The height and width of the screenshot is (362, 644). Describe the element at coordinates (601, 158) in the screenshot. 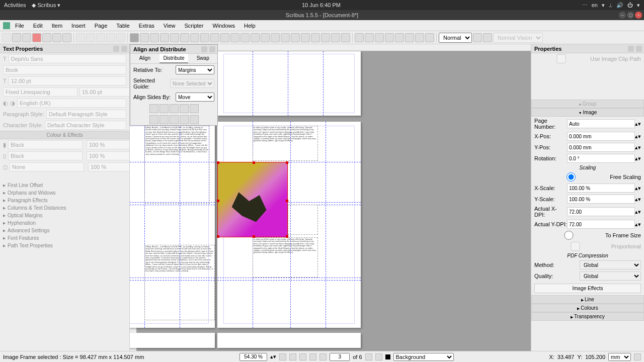

I see `rotation-input` at that location.